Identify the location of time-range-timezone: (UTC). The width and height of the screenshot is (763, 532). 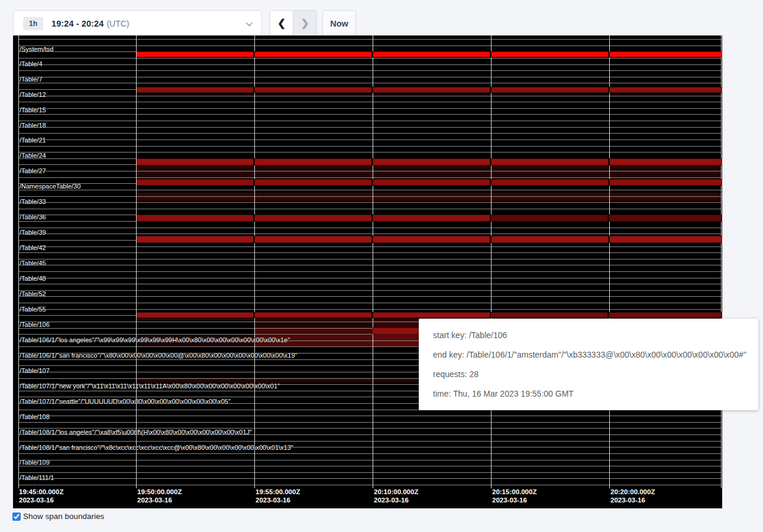
(118, 24).